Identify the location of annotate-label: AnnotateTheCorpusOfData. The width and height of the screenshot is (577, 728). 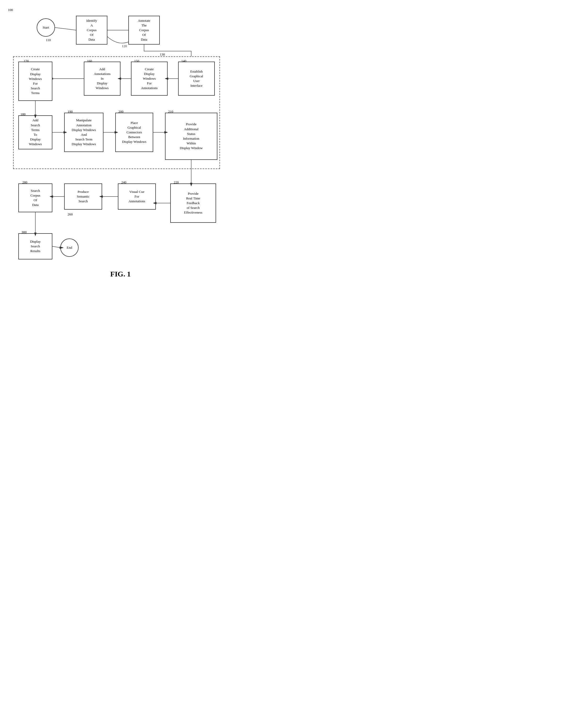
(144, 30).